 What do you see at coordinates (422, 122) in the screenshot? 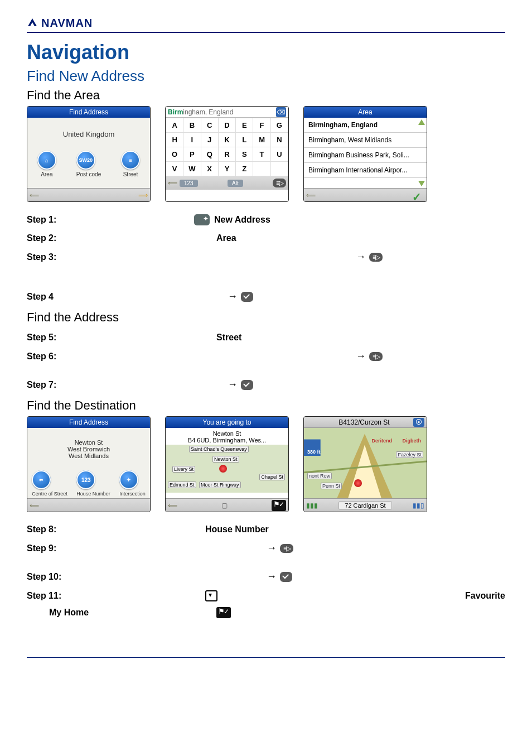
I see `scroll-up-icon` at bounding box center [422, 122].